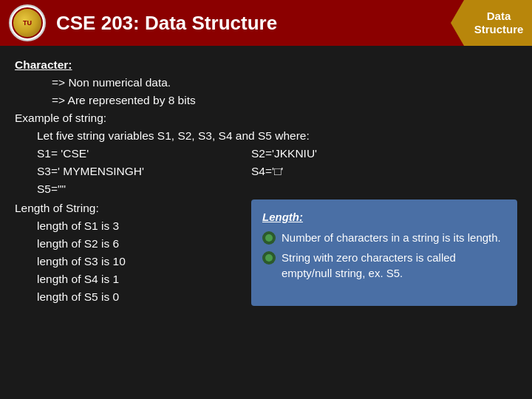 This screenshot has height=399, width=532. I want to click on header: TU CSE 203: Data Structure Data Structur…, so click(266, 23).